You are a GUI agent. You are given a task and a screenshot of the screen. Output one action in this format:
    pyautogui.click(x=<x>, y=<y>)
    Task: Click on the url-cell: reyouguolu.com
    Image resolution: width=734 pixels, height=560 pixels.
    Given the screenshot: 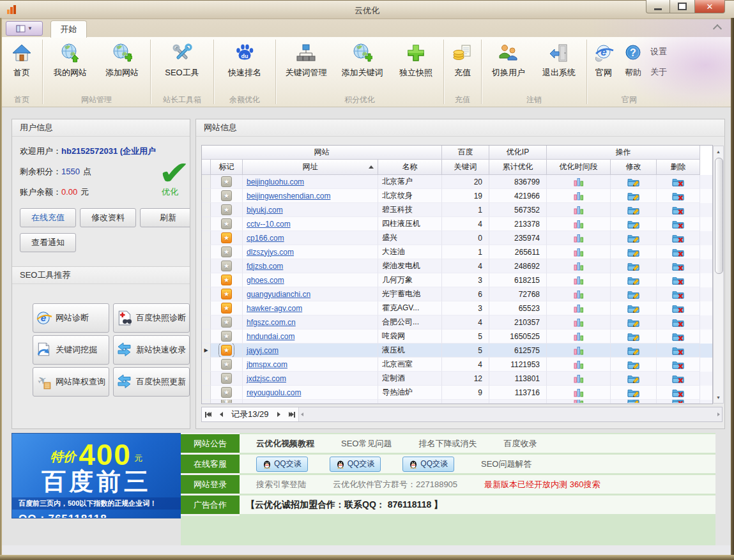 What is the action you would take?
    pyautogui.click(x=310, y=393)
    